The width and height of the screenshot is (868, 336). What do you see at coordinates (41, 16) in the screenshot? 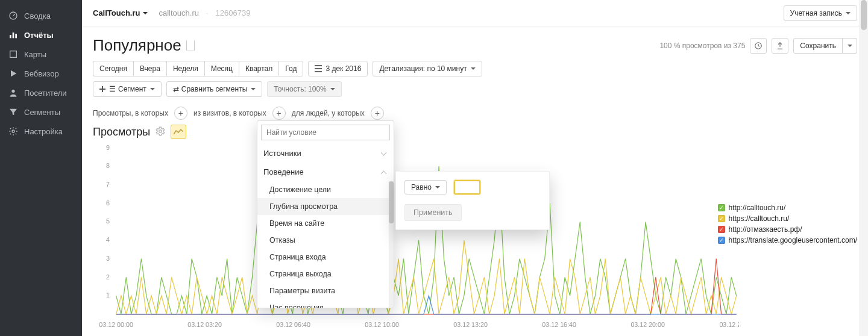
I see `sidebar-item-gauge: Сводка` at bounding box center [41, 16].